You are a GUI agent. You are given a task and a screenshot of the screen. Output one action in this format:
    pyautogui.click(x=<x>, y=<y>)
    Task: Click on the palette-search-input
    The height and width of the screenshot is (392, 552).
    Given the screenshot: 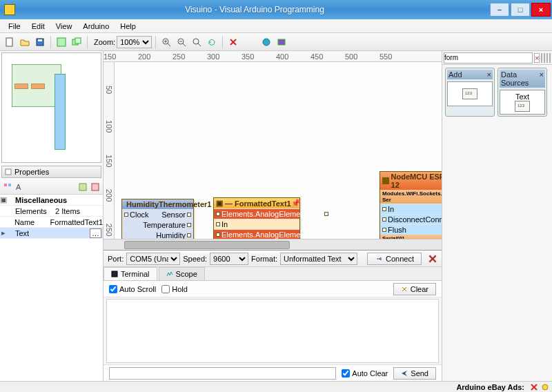 What is the action you would take?
    pyautogui.click(x=489, y=58)
    